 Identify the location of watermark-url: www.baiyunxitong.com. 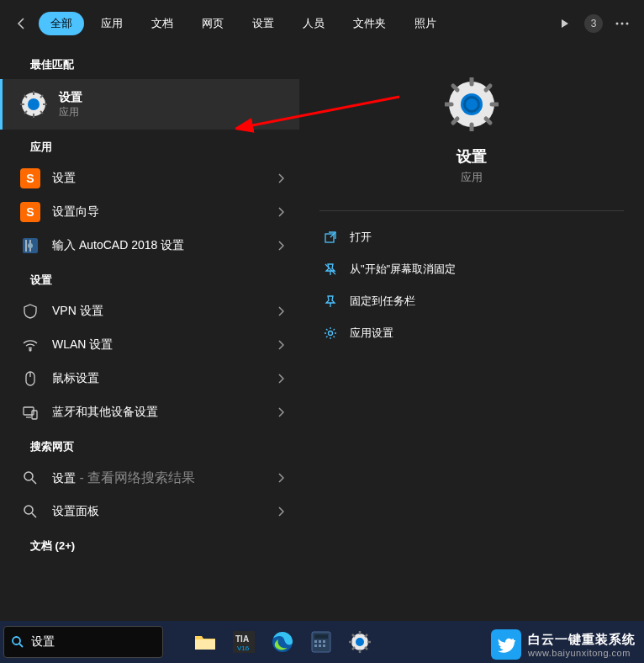
(582, 653).